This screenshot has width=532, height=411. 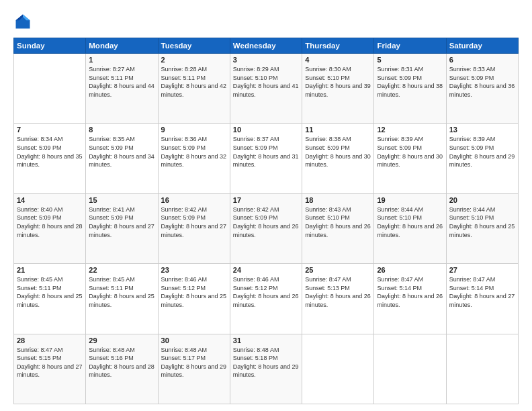 I want to click on calendar-cell: 27Sunrise: 8:47 AMSunset: 5:14 PMDayligh…, so click(x=482, y=299).